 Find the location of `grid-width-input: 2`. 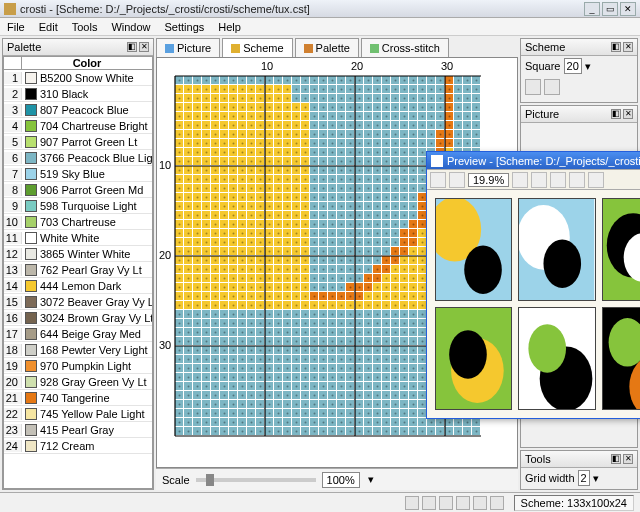

grid-width-input: 2 is located at coordinates (584, 478).